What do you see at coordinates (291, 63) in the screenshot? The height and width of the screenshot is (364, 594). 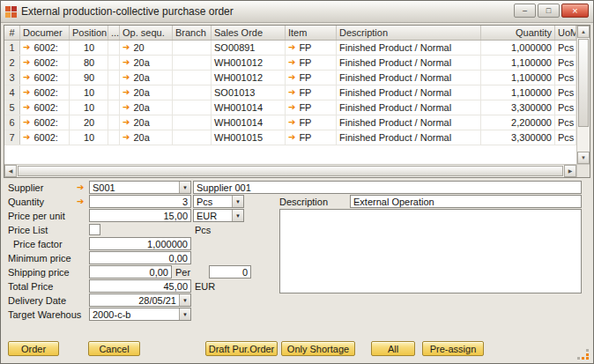 I see `table-row: 2 ➔6002: 80 ➔20a WH001012 ➔FP Finished P…` at bounding box center [291, 63].